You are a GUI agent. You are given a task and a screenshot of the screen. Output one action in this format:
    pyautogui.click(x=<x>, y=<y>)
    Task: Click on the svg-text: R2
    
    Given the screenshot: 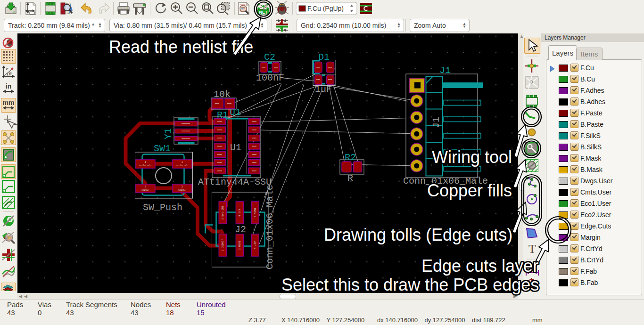 What is the action you would take?
    pyautogui.click(x=350, y=157)
    